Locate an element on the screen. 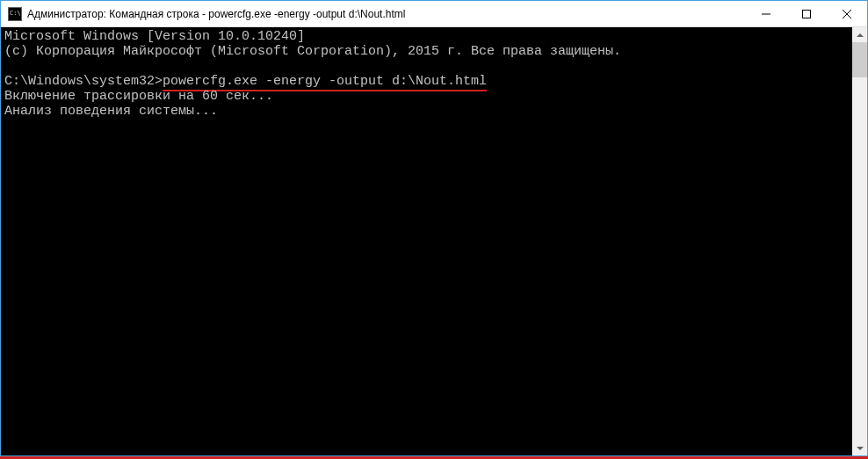  maximize-icon is located at coordinates (807, 14).